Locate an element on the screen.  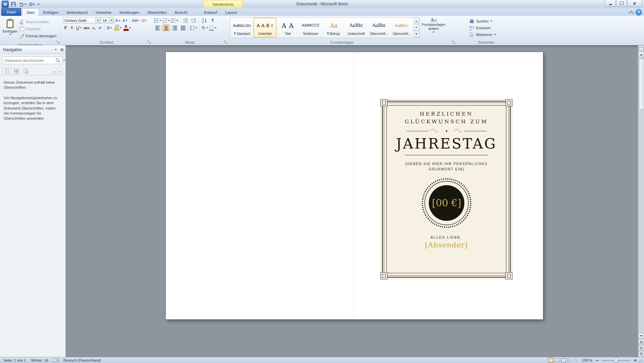
cut-button: Ausschneiden is located at coordinates (38, 22).